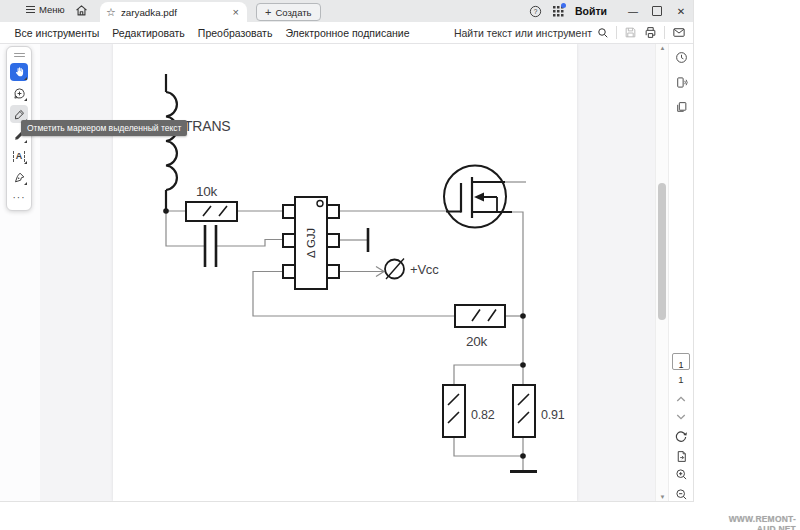 This screenshot has height=530, width=800. I want to click on menu-label: Меню, so click(52, 10).